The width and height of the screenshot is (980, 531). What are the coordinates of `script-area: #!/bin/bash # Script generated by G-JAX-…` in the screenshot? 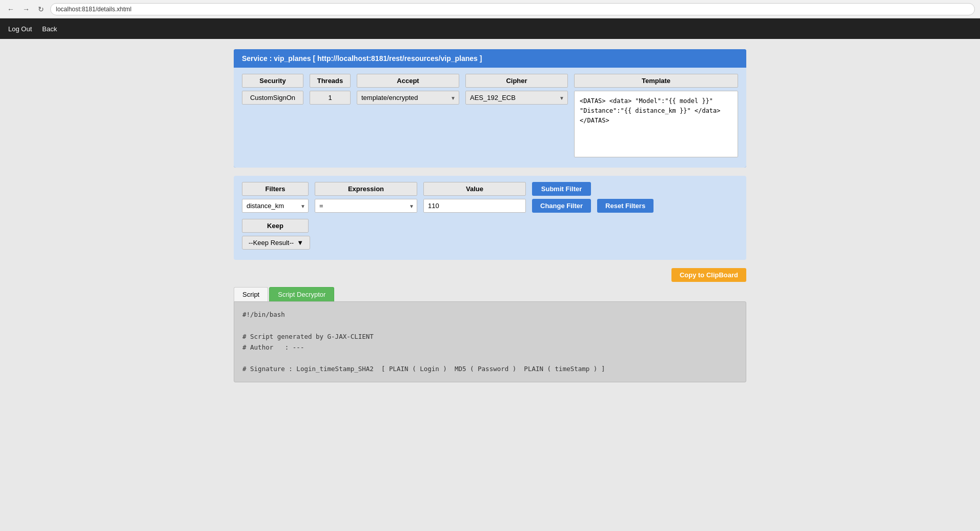 It's located at (490, 342).